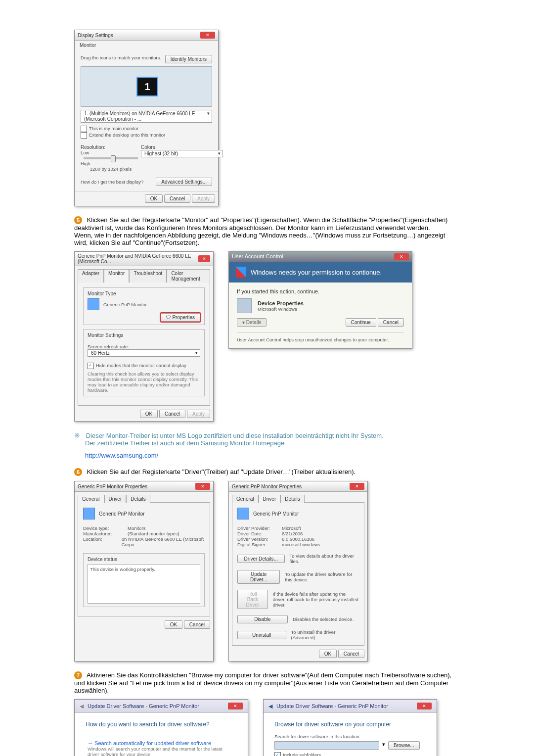  I want to click on step-5-text: Klicken Sie auf der Registerkarte "Monit…, so click(261, 232).